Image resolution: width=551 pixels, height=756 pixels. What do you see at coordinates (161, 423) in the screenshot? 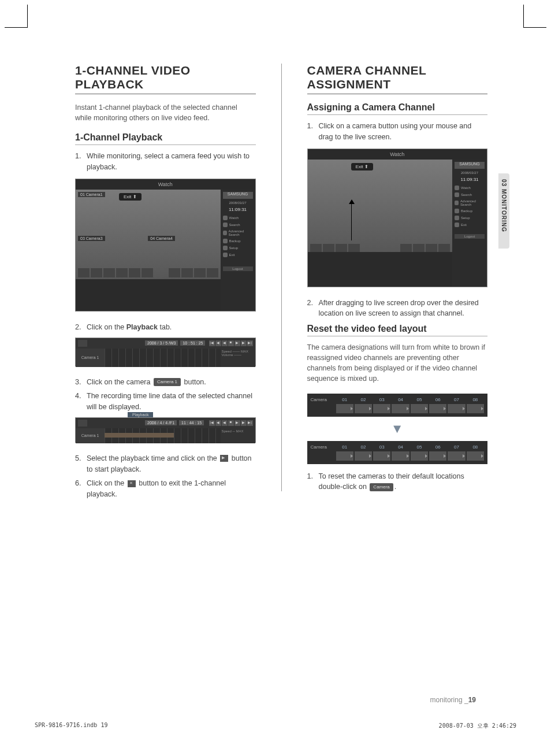
I see `tl-date: 2008 / 4 / 4 /F1` at bounding box center [161, 423].